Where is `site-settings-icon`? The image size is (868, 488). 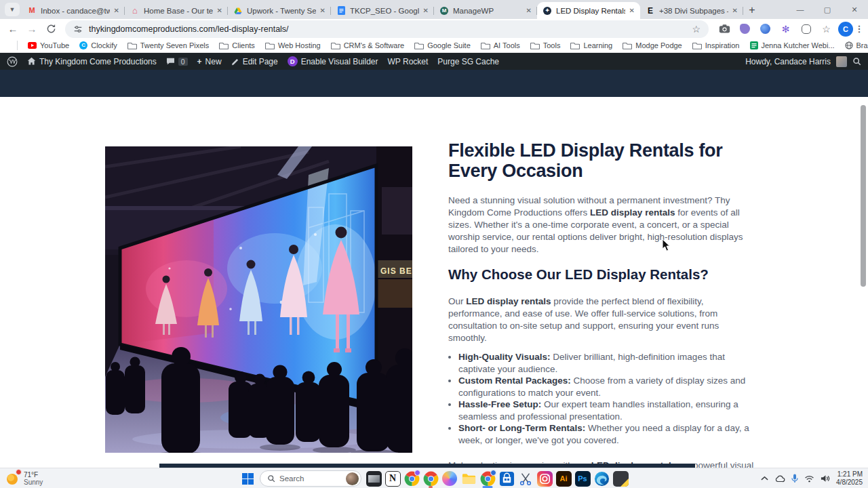
site-settings-icon is located at coordinates (78, 29).